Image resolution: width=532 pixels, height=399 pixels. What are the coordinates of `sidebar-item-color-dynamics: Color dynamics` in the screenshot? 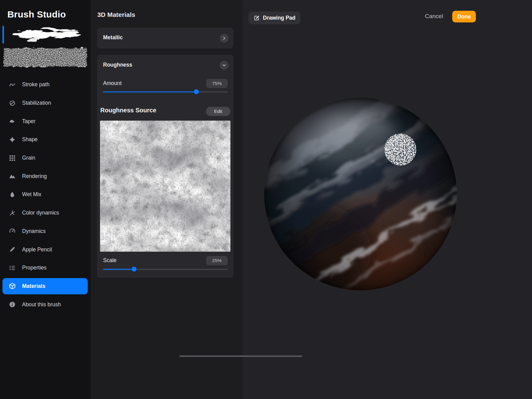 It's located at (45, 213).